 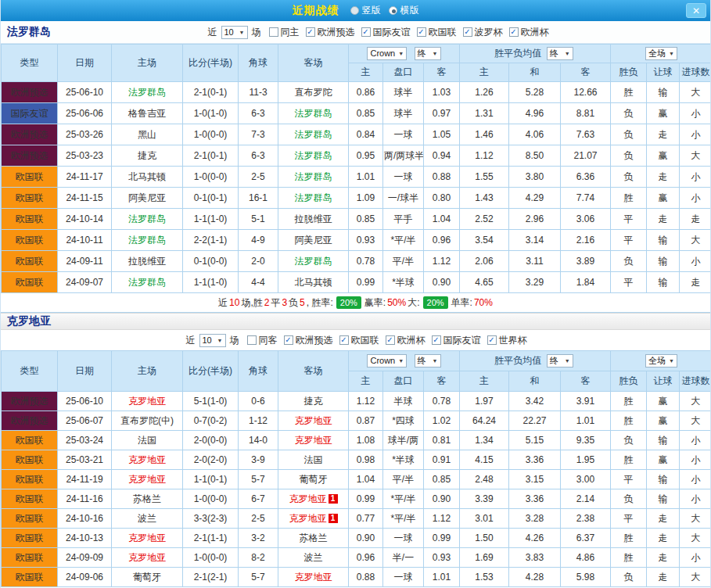 What do you see at coordinates (485, 73) in the screenshot?
I see `col-eu-home: 主` at bounding box center [485, 73].